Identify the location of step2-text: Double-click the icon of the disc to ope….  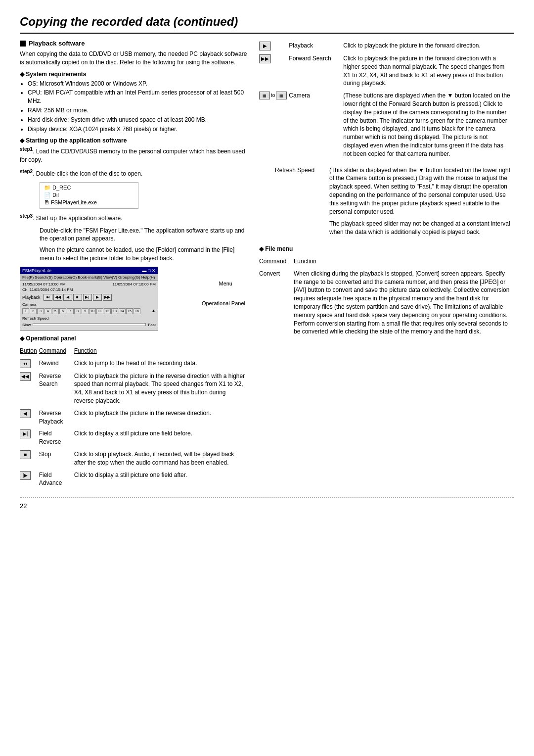
(89, 174).